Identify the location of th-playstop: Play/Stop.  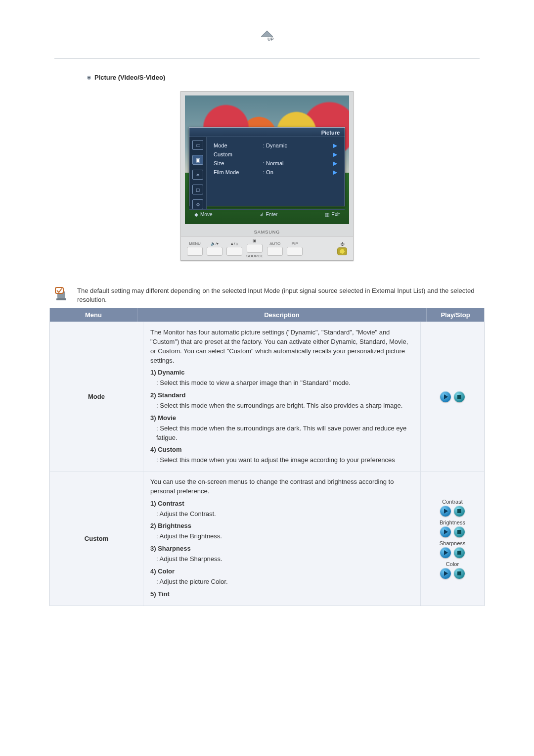
(455, 315).